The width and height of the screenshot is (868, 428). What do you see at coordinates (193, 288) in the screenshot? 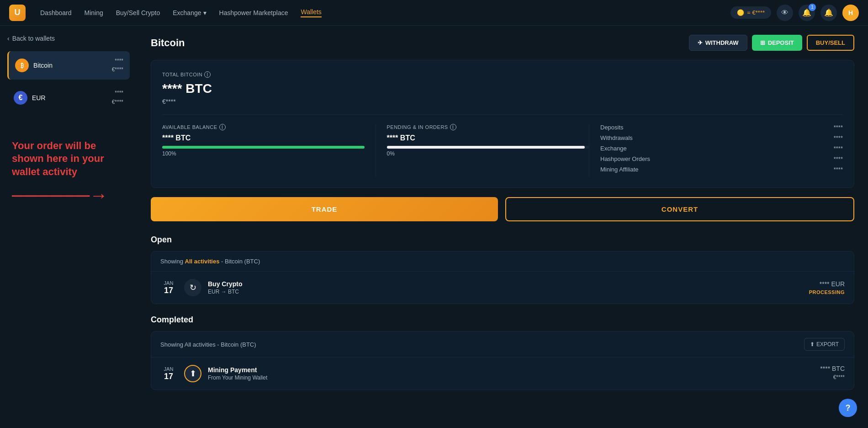
I see `buy-crypto-icon: ↻` at bounding box center [193, 288].